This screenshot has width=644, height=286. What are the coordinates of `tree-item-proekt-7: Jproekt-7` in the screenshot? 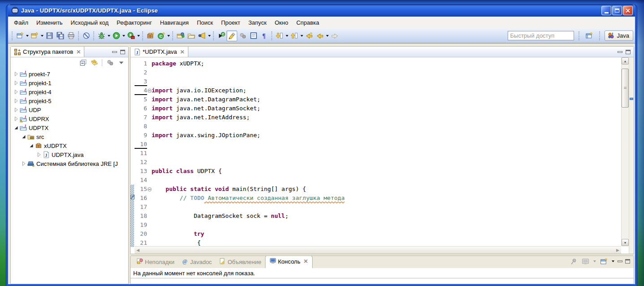 It's located at (70, 74).